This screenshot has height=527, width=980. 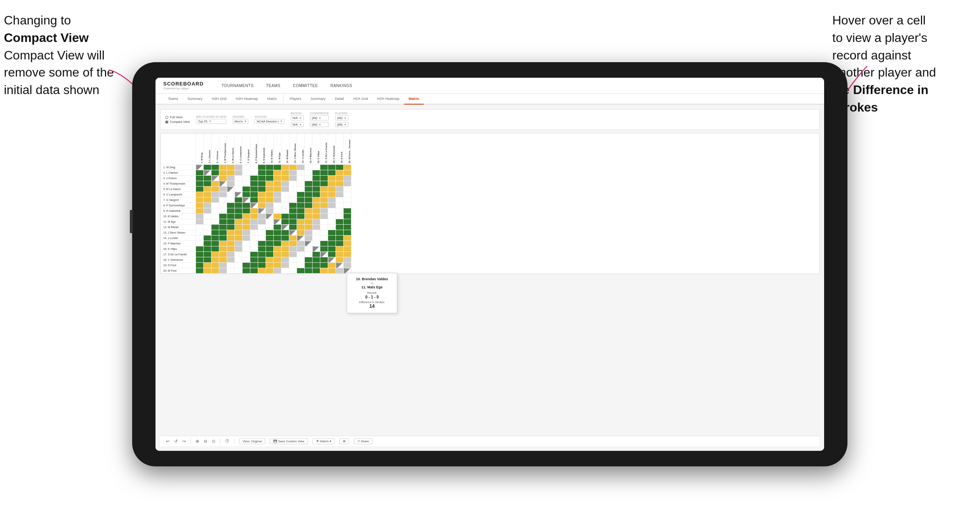 I want to click on subnav-summary1: Summary, so click(x=195, y=99).